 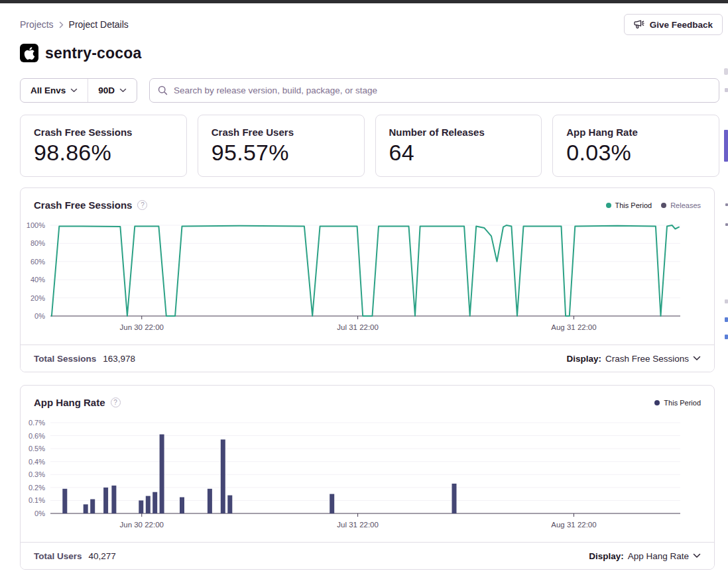 What do you see at coordinates (74, 25) in the screenshot?
I see `breadcrumb: Projects Project Details` at bounding box center [74, 25].